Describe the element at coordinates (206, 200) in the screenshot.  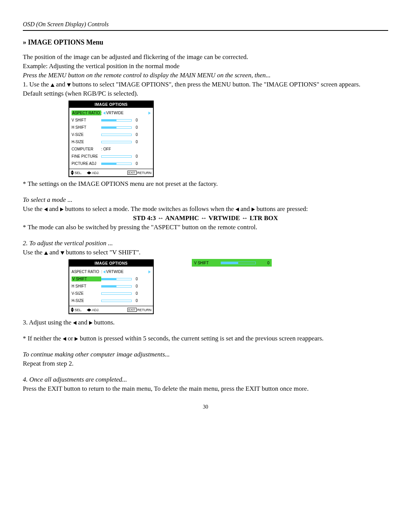
I see `subheading: To select a mode ...` at that location.